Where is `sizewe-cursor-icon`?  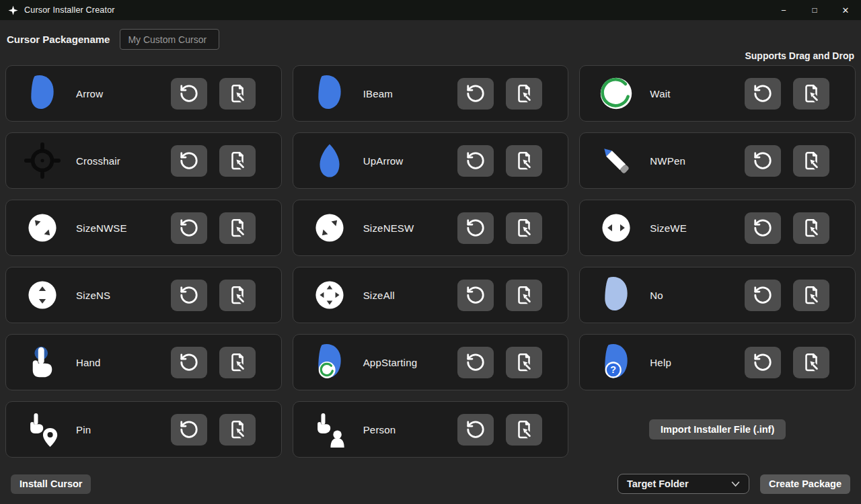
sizewe-cursor-icon is located at coordinates (616, 228).